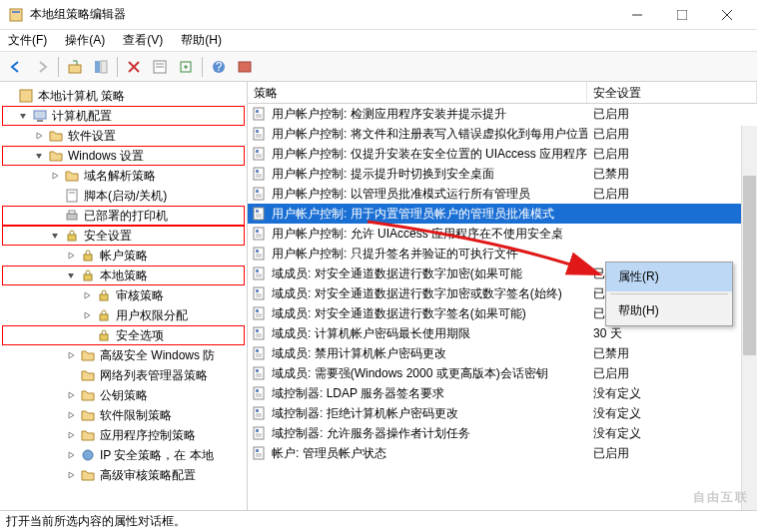 The image size is (757, 532). What do you see at coordinates (502, 254) in the screenshot?
I see `list-row: 用户帐户控制: 只提升签名并验证的可执行文件` at bounding box center [502, 254].